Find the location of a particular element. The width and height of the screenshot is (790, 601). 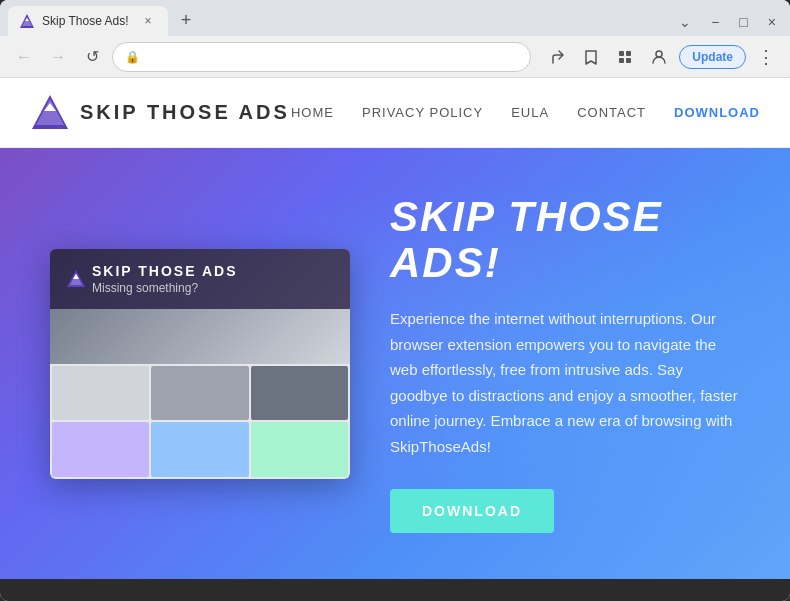

back-button: ← is located at coordinates (24, 57).